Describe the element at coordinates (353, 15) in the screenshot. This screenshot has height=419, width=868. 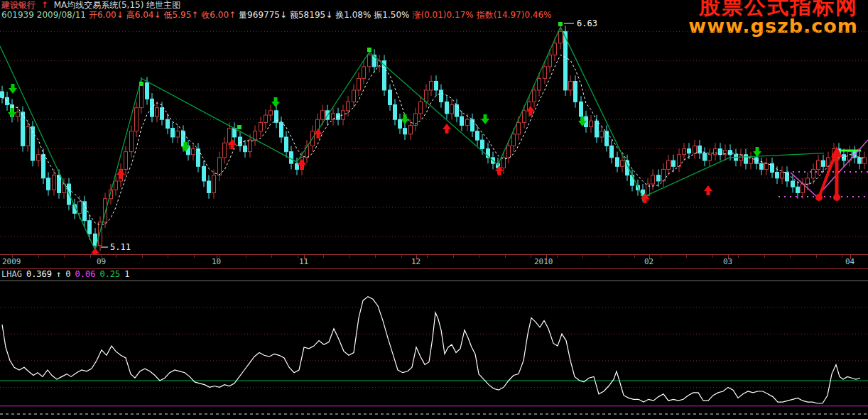
I see `quote-turnover: 换1.08%` at that location.